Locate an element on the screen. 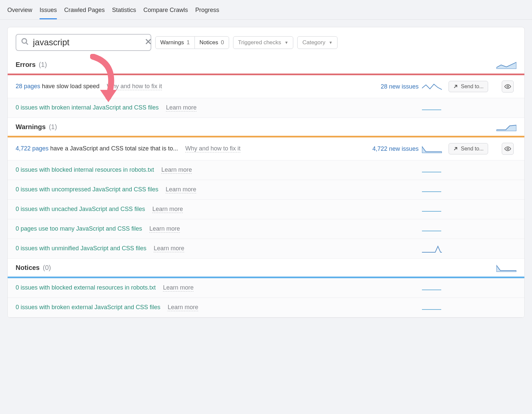 This screenshot has height=414, width=532. section-header-notices: Notices (0) is located at coordinates (266, 268).